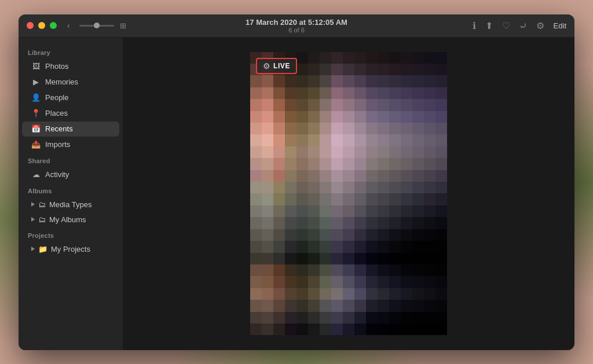  Describe the element at coordinates (36, 98) in the screenshot. I see `people-icon: 👤` at that location.